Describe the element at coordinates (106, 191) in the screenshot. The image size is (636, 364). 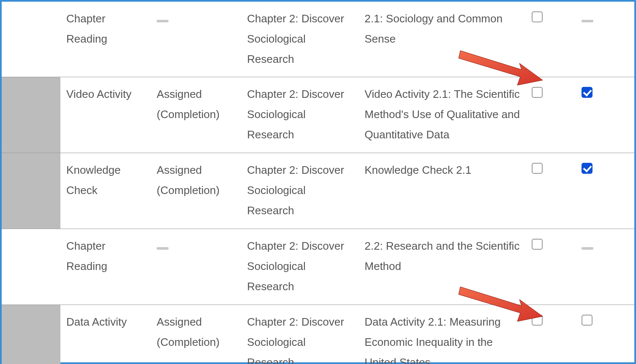
I see `activity-type: Knowledge Check` at that location.